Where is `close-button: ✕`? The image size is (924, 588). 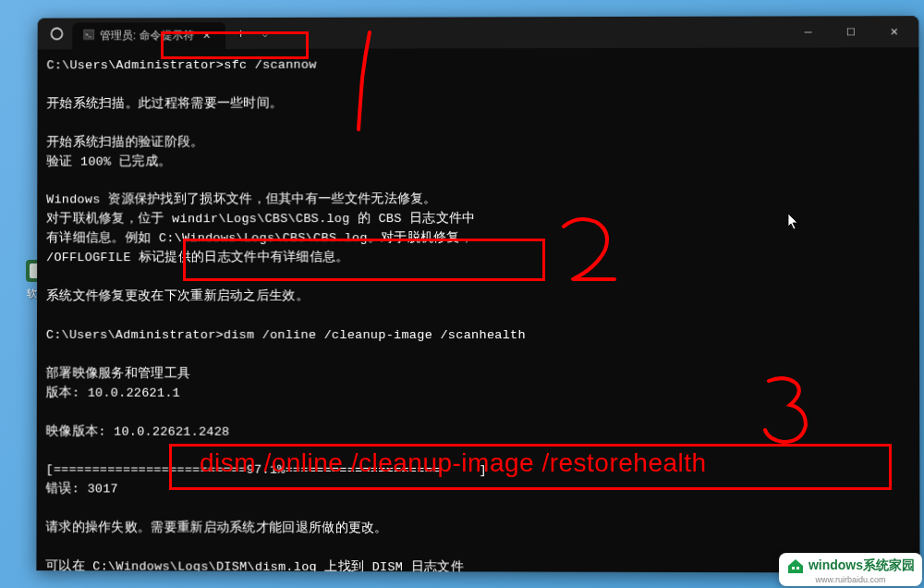 close-button: ✕ is located at coordinates (894, 31).